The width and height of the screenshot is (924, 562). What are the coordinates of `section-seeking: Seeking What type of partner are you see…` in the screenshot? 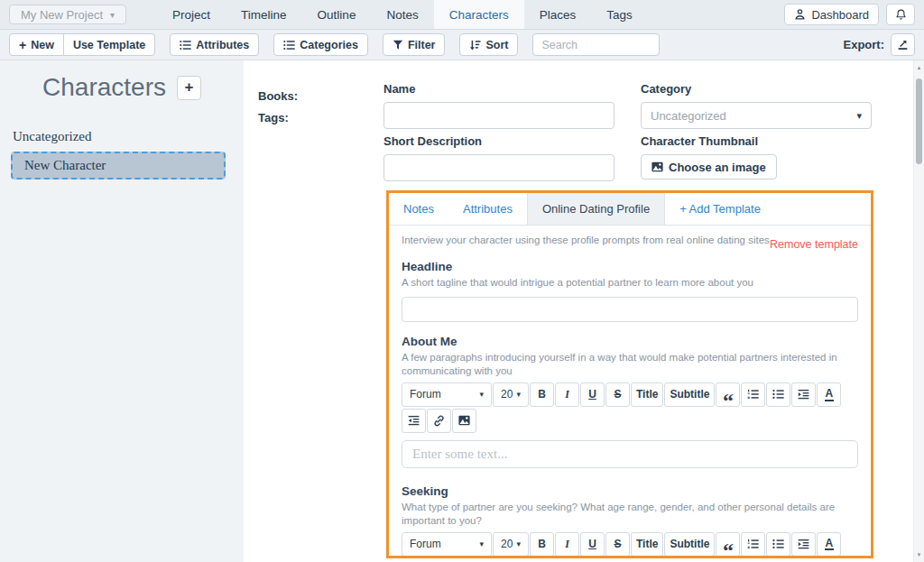 It's located at (630, 521).